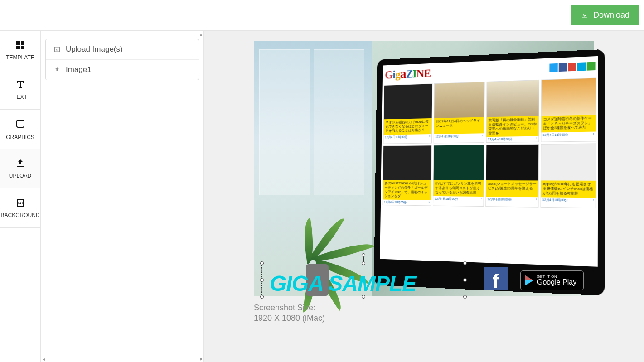 This screenshot has width=644, height=362. I want to click on image-add-icon, so click(57, 49).